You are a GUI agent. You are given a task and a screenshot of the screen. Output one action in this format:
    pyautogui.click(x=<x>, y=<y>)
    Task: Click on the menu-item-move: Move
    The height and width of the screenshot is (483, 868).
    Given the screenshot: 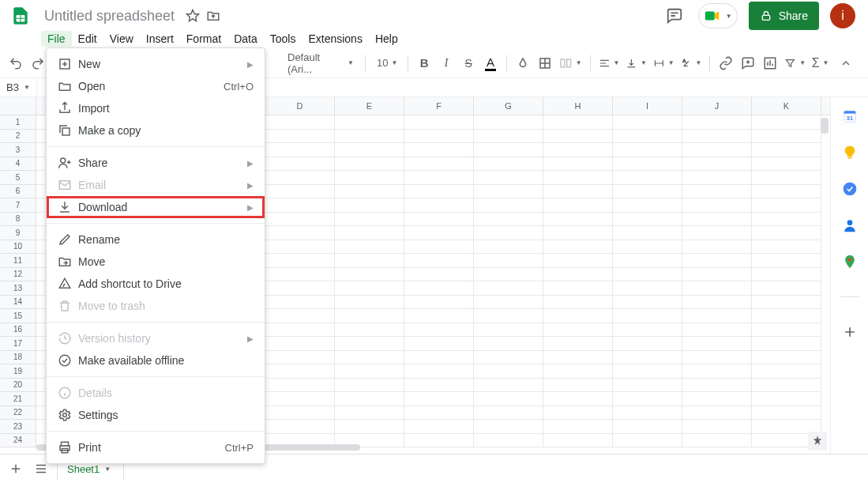 What is the action you would take?
    pyautogui.click(x=156, y=262)
    